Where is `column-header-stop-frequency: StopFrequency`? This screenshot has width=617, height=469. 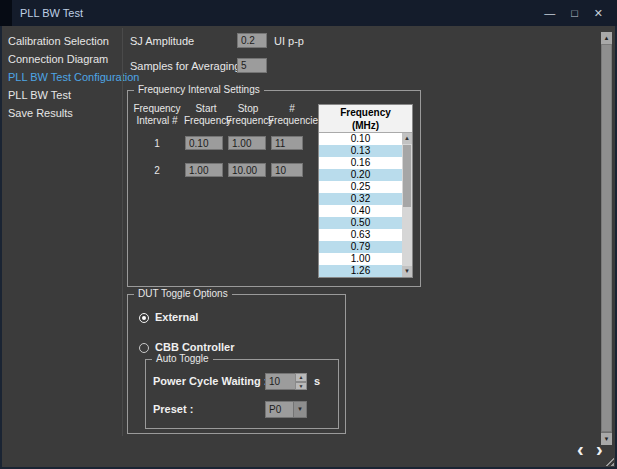
column-header-stop-frequency: StopFrequency is located at coordinates (248, 115).